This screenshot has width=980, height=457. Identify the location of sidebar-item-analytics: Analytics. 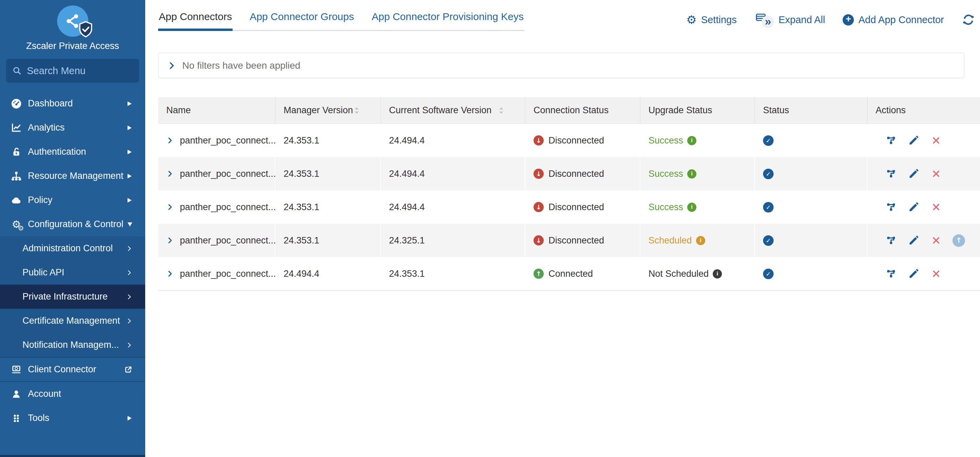
(73, 128).